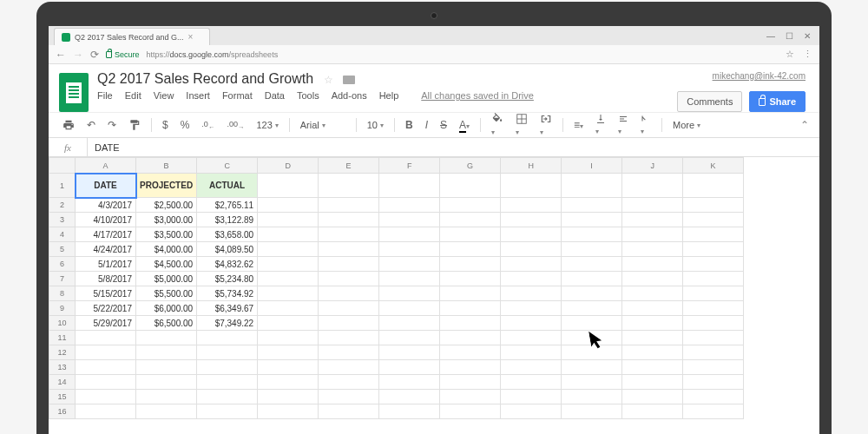  What do you see at coordinates (288, 166) in the screenshot?
I see `column-header: D` at bounding box center [288, 166].